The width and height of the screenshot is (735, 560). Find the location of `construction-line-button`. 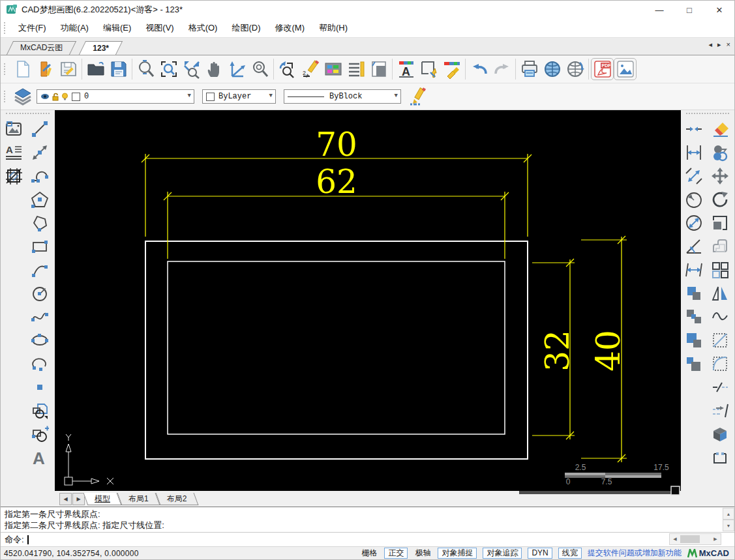

construction-line-button is located at coordinates (40, 153).